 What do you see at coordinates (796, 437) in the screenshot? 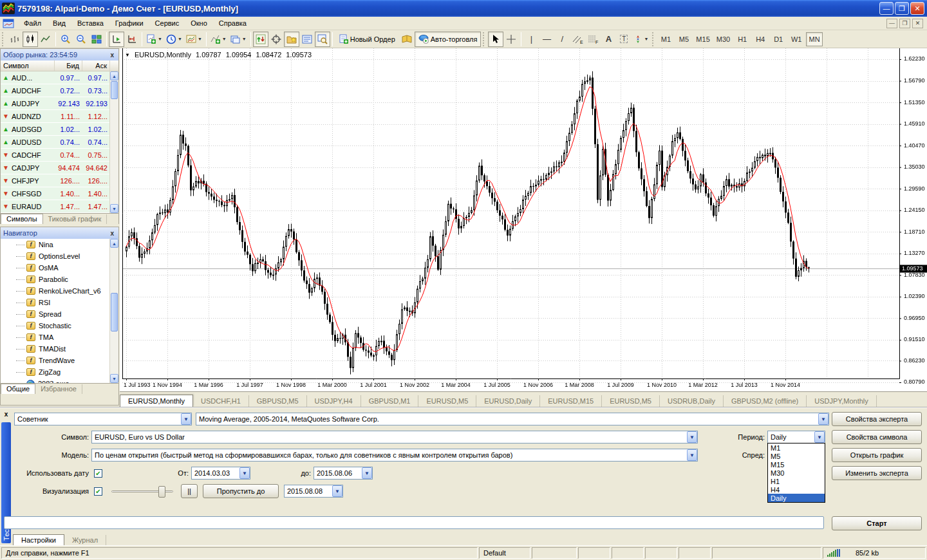
I see `tester-period-select: Daily ▼` at bounding box center [796, 437].